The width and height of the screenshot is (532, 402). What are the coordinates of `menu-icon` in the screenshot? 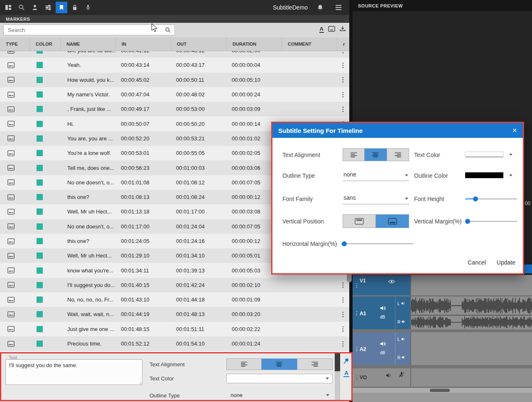 It's located at (338, 7).